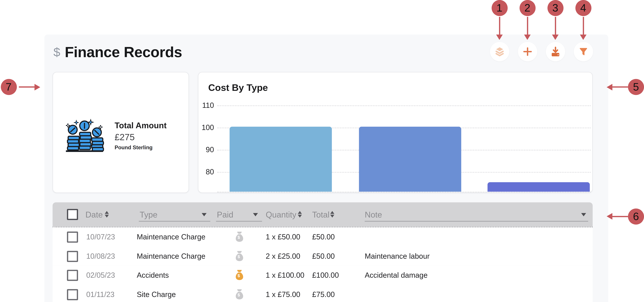  Describe the element at coordinates (583, 52) in the screenshot. I see `filter-button` at that location.